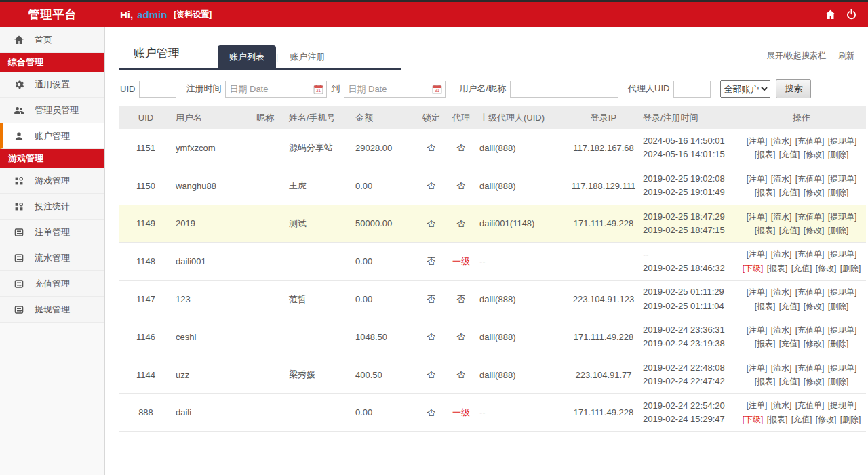 Image resolution: width=868 pixels, height=475 pixels. Describe the element at coordinates (461, 262) in the screenshot. I see `agent-level-cell: 一级` at that location.